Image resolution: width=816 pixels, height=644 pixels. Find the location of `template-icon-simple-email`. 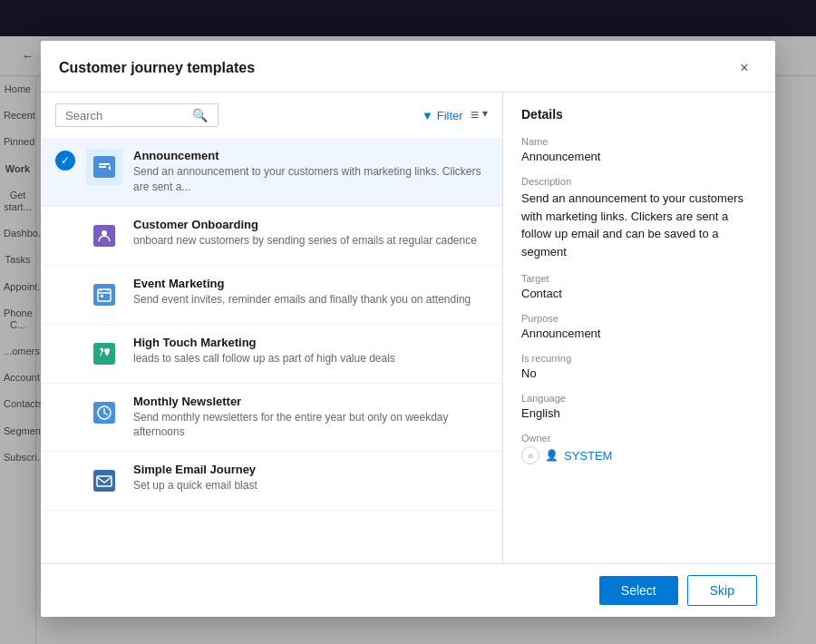

template-icon-simple-email is located at coordinates (104, 481).